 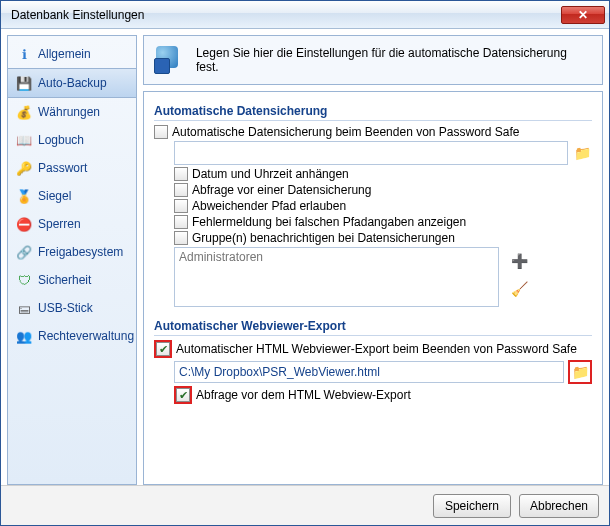 What do you see at coordinates (72, 112) in the screenshot?
I see `sidebar-item-waehrungen: 💰 Währungen` at bounding box center [72, 112].